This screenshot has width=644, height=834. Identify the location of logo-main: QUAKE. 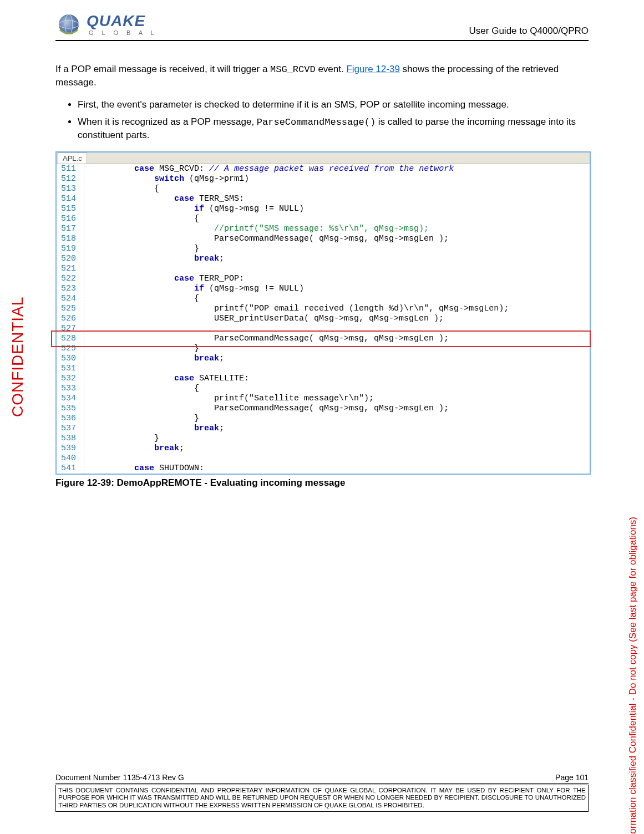
(122, 21).